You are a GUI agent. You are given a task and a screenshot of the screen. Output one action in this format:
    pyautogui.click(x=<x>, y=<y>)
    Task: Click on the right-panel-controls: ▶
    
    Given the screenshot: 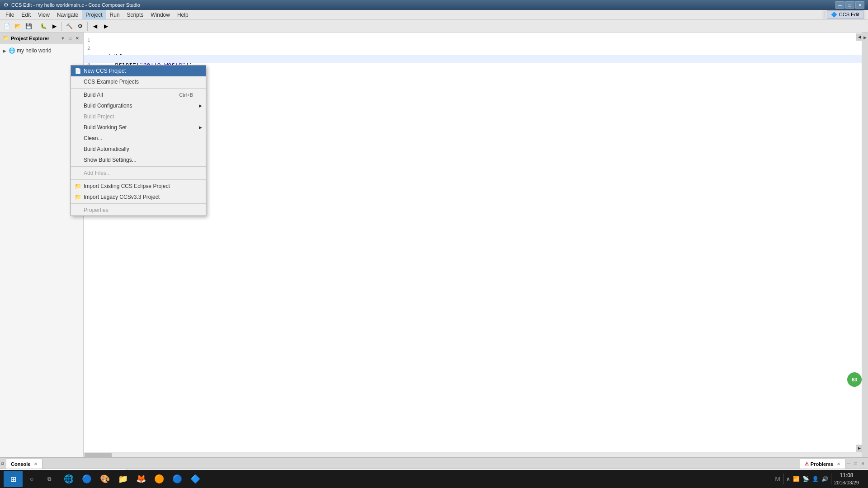 What is the action you would take?
    pyautogui.click(x=865, y=245)
    